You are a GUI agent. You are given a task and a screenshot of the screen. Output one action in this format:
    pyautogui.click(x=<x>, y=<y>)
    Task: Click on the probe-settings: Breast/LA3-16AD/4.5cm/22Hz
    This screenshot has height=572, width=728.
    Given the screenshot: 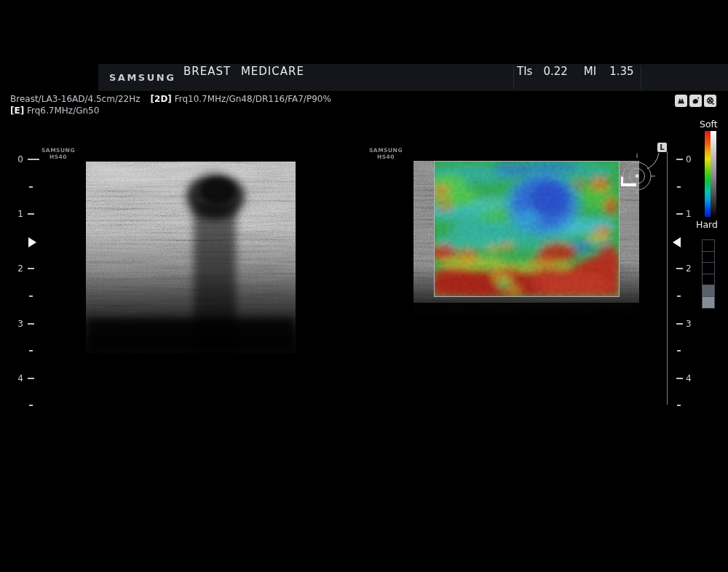 What is the action you would take?
    pyautogui.click(x=76, y=99)
    